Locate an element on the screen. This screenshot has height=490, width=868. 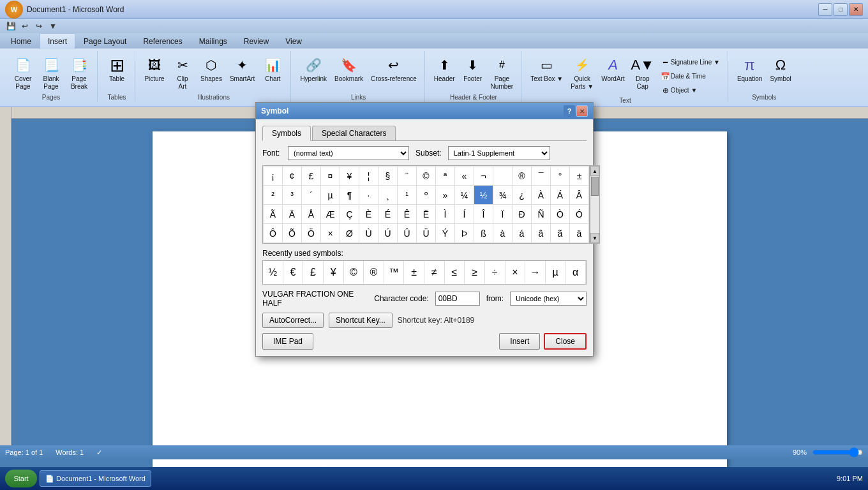
cover-page-button: 📄 CoverPage is located at coordinates (23, 73).